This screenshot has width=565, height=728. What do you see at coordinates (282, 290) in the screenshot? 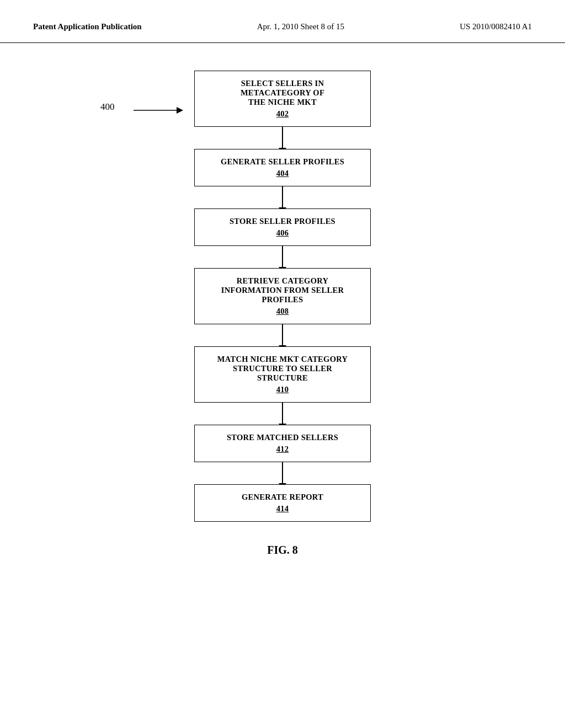
I see `box-408-line2: INFORMATION FROM SELLER` at bounding box center [282, 290].